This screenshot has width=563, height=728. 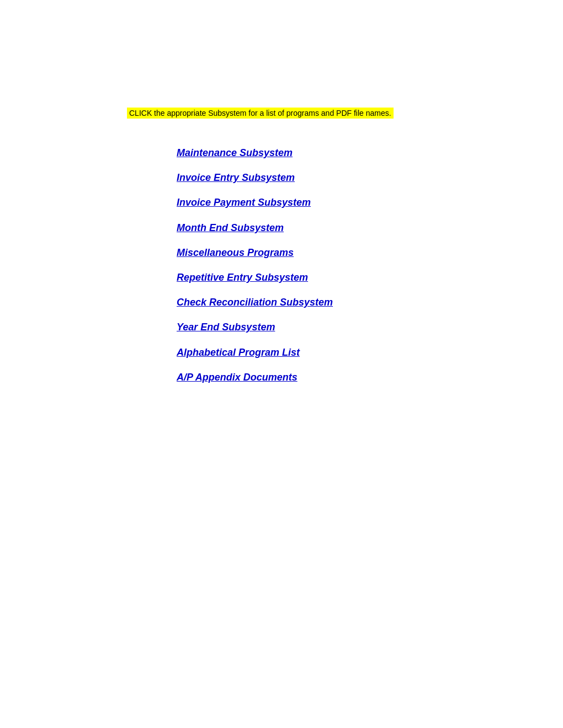 I want to click on nav-link-year-end-subsystem: Year End Subsystem, so click(x=255, y=328).